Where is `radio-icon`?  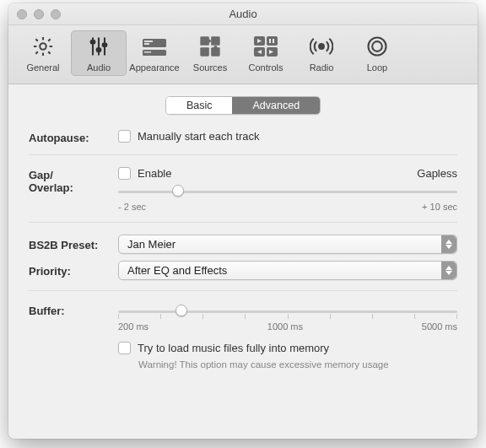
radio-icon is located at coordinates (321, 46).